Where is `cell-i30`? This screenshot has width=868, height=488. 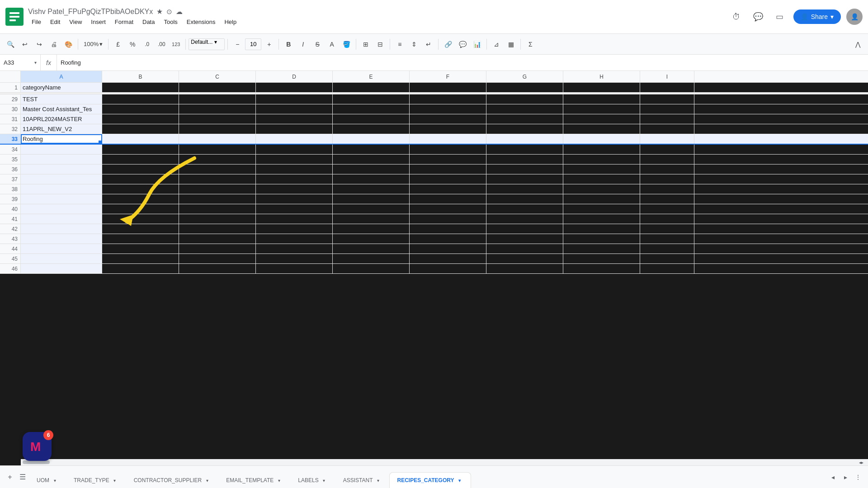 cell-i30 is located at coordinates (667, 109).